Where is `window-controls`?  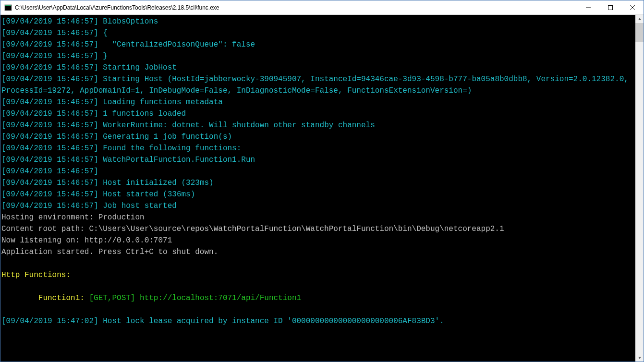
window-controls is located at coordinates (610, 8).